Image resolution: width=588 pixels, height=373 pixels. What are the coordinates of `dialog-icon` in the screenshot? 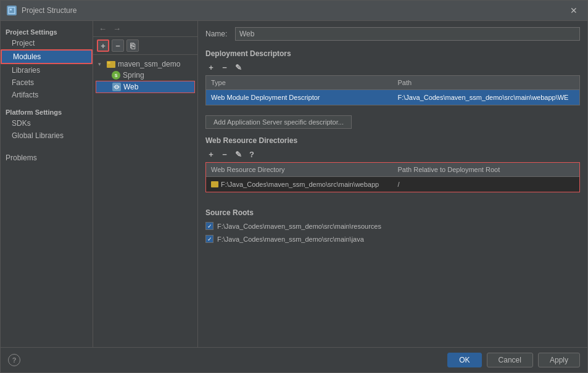 It's located at (12, 10).